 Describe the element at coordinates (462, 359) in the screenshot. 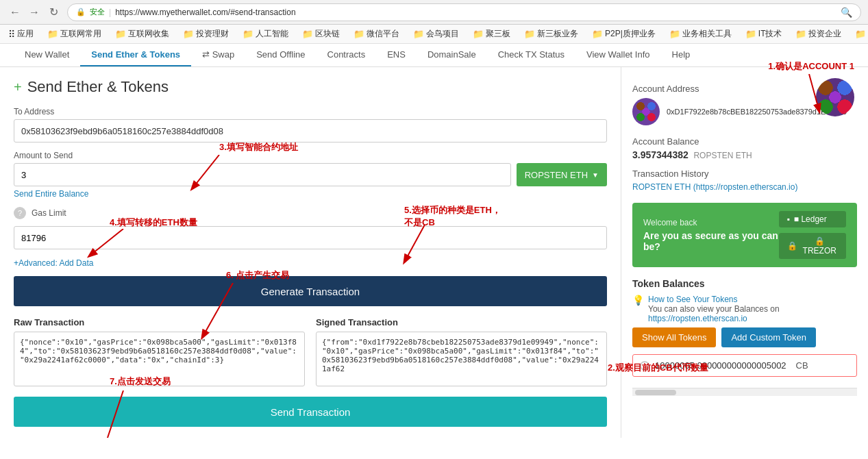

I see `signed-tx-textarea: {"from":"0xd1f7922e8b78cbeb182250753ade8…` at that location.